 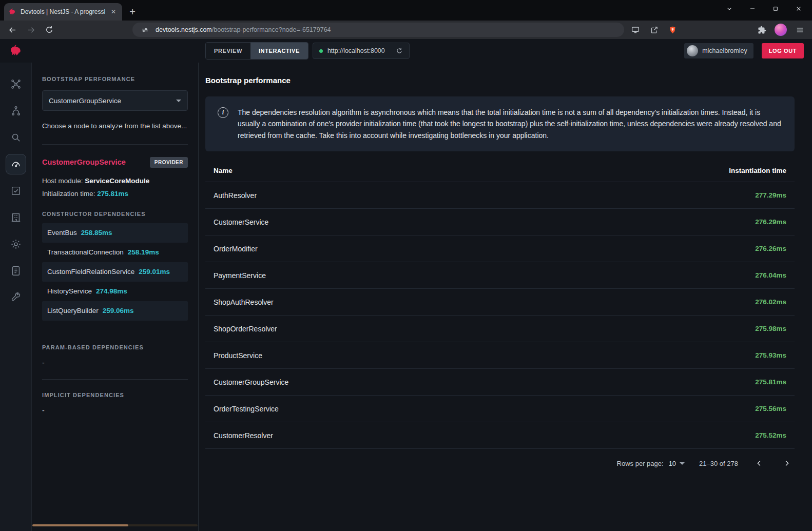 What do you see at coordinates (16, 244) in the screenshot?
I see `nav-settings-gear-icon` at bounding box center [16, 244].